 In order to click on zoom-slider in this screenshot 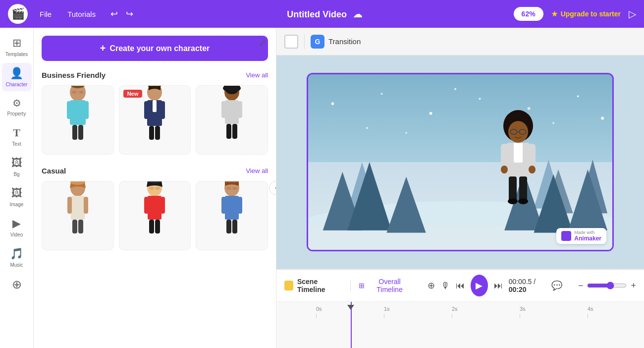, I will do `click(607, 286)`.